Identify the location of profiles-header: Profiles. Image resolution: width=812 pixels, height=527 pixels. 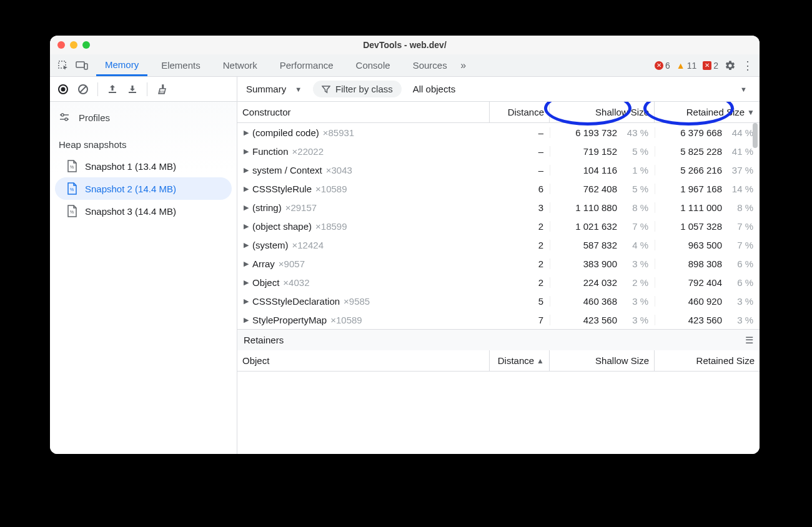
(144, 117).